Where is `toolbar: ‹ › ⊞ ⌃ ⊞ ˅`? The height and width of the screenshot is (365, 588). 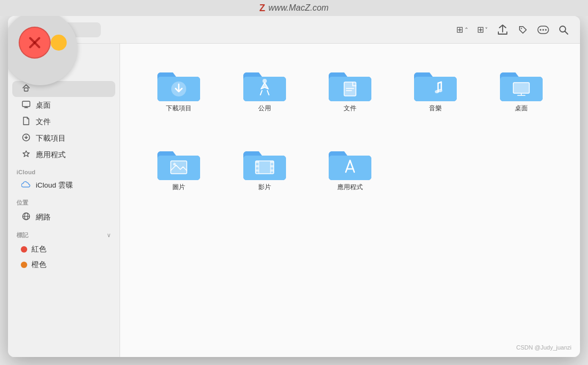 toolbar: ‹ › ⊞ ⌃ ⊞ ˅ is located at coordinates (294, 30).